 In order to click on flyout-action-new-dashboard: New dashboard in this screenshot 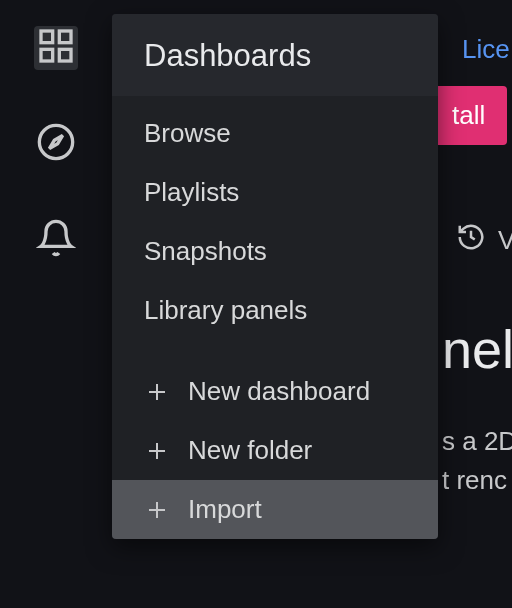, I will do `click(275, 392)`.